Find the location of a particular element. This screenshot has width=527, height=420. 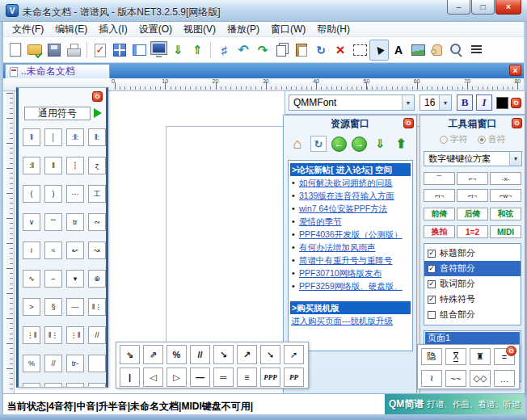

slide-up-button: ↗ is located at coordinates (247, 355).